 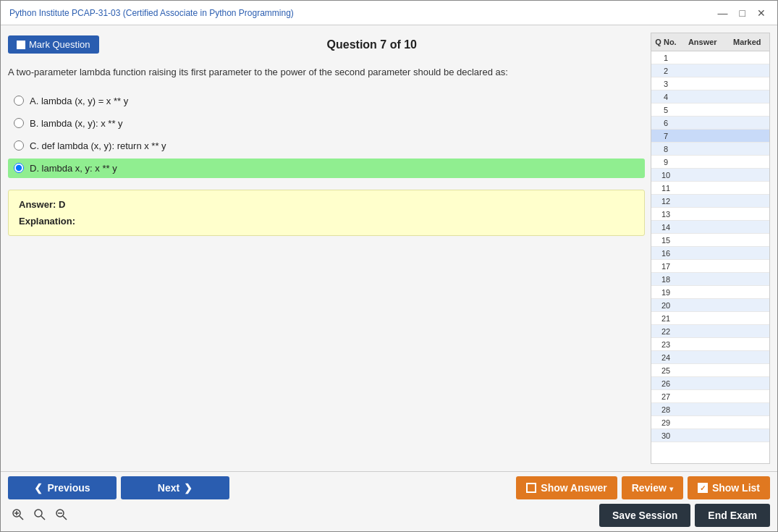 I want to click on show-answer-button: Show Answer, so click(x=566, y=488).